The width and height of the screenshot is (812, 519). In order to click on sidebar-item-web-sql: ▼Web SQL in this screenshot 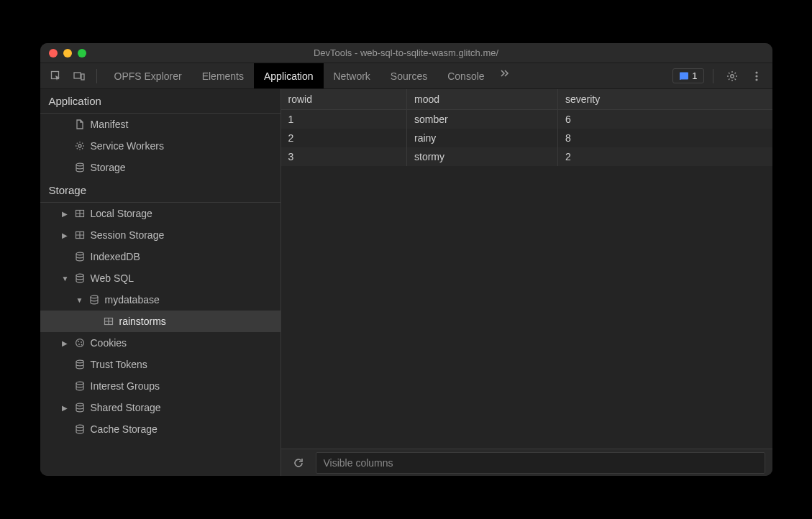, I will do `click(160, 278)`.